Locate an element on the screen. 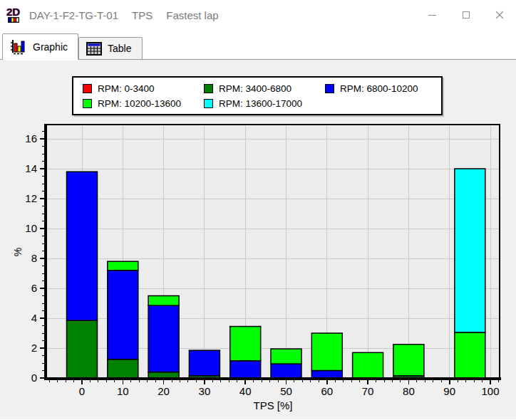  legend-label: RPM: 0-3400 is located at coordinates (126, 88).